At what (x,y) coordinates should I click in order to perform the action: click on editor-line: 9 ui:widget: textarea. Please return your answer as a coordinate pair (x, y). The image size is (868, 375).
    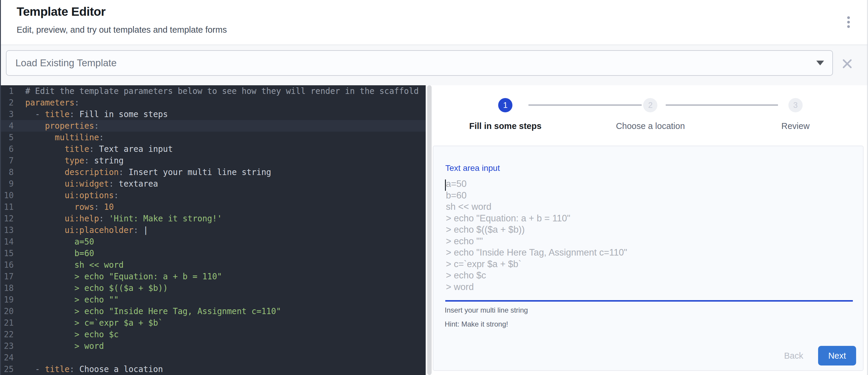
    Looking at the image, I should click on (213, 184).